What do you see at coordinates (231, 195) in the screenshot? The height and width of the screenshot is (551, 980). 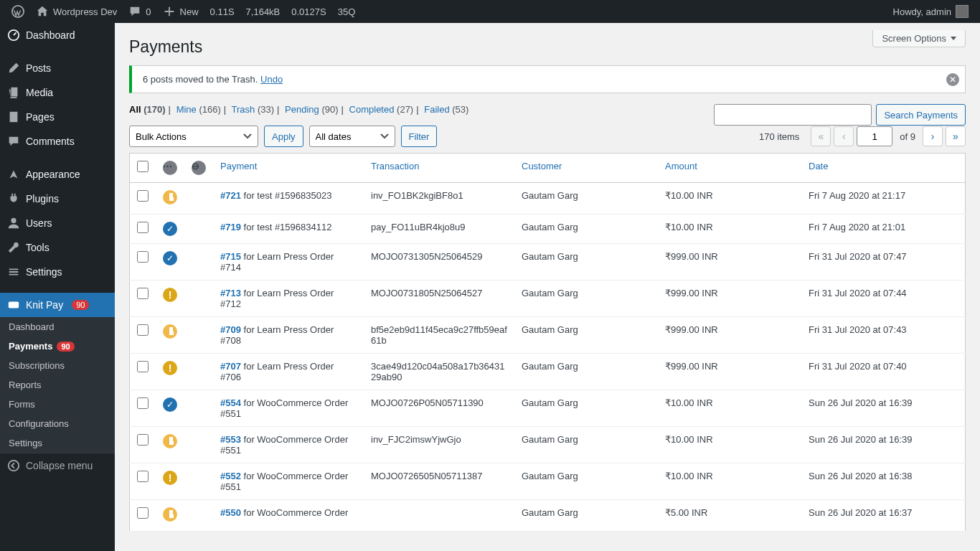 I see `payment-link: #721` at bounding box center [231, 195].